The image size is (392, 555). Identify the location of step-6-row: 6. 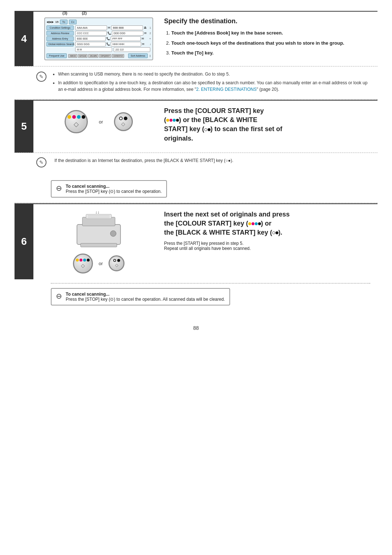
(196, 241).